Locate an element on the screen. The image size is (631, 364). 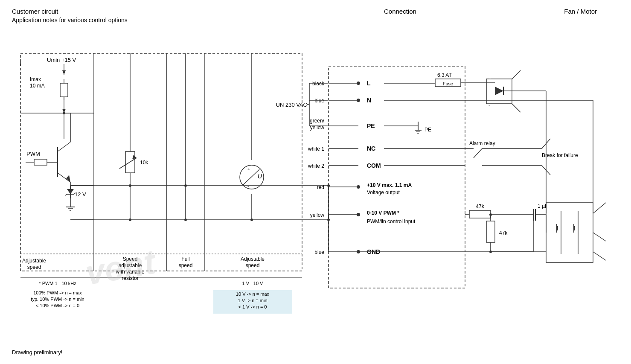
col3-label2: speed is located at coordinates (186, 265).